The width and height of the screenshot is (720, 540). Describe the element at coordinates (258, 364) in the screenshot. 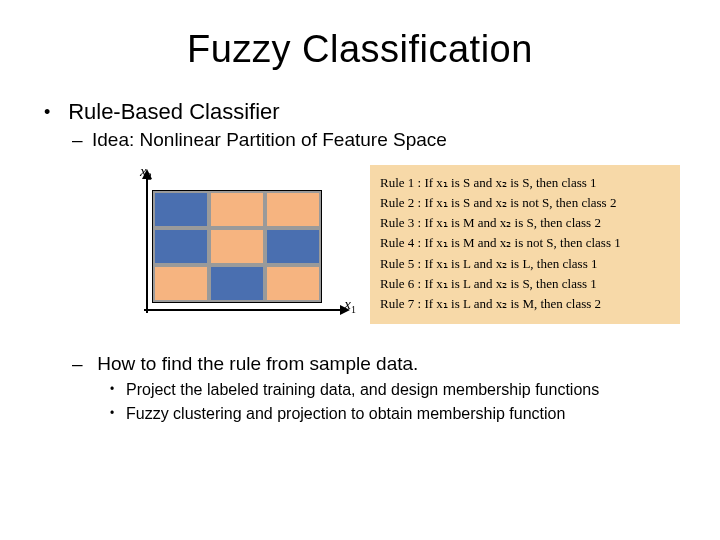

I see `bullet-howto-text: How to find the rule from sample data.` at that location.